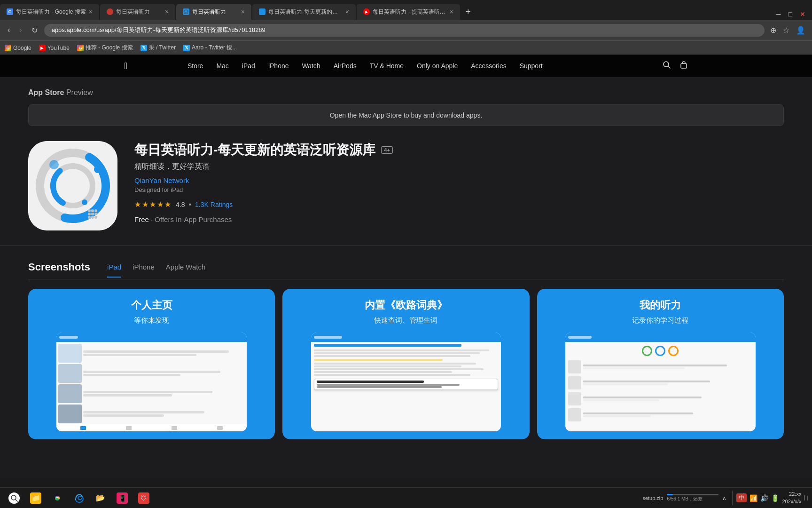 The width and height of the screenshot is (812, 508). I want to click on nav-store: Store, so click(195, 66).